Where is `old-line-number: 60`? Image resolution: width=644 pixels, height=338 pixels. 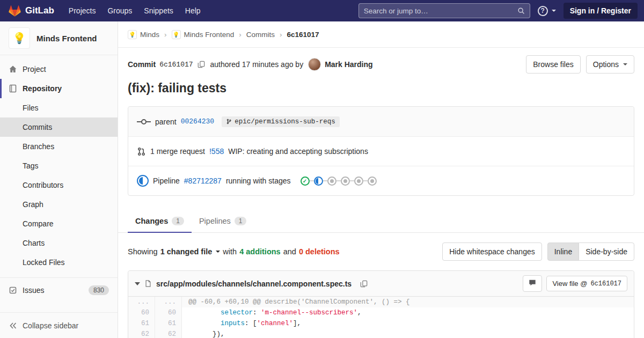
old-line-number: 60 is located at coordinates (142, 313).